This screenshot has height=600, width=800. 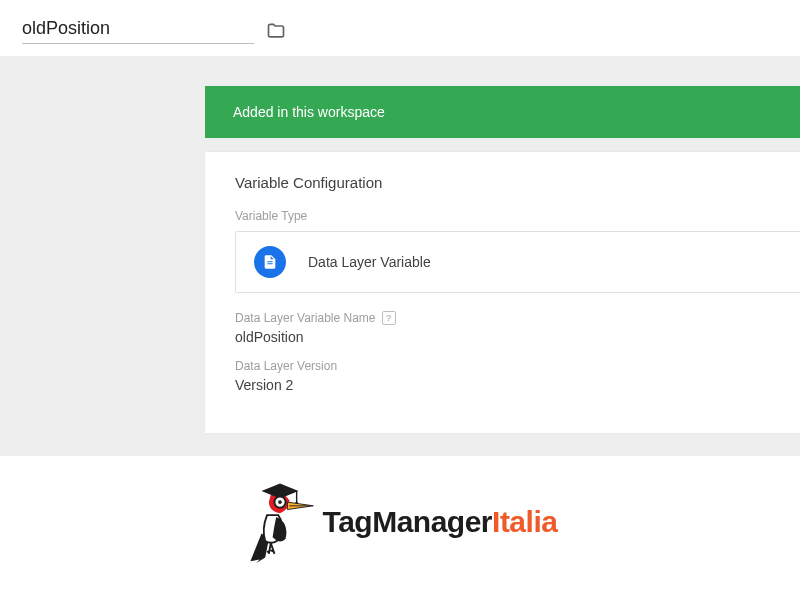 I want to click on variable-type-selector: Data Layer Variable, so click(x=518, y=262).